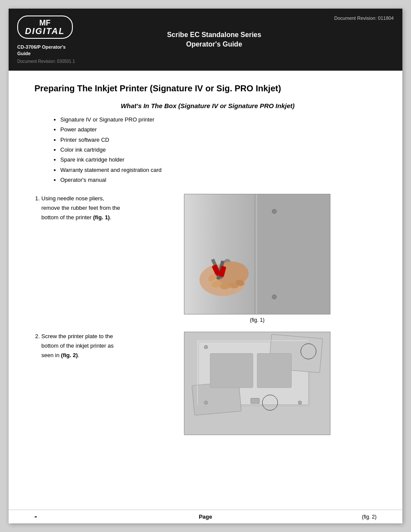  I want to click on step1-list-item: Using needle nose pliers, remove the rub…, so click(81, 208).